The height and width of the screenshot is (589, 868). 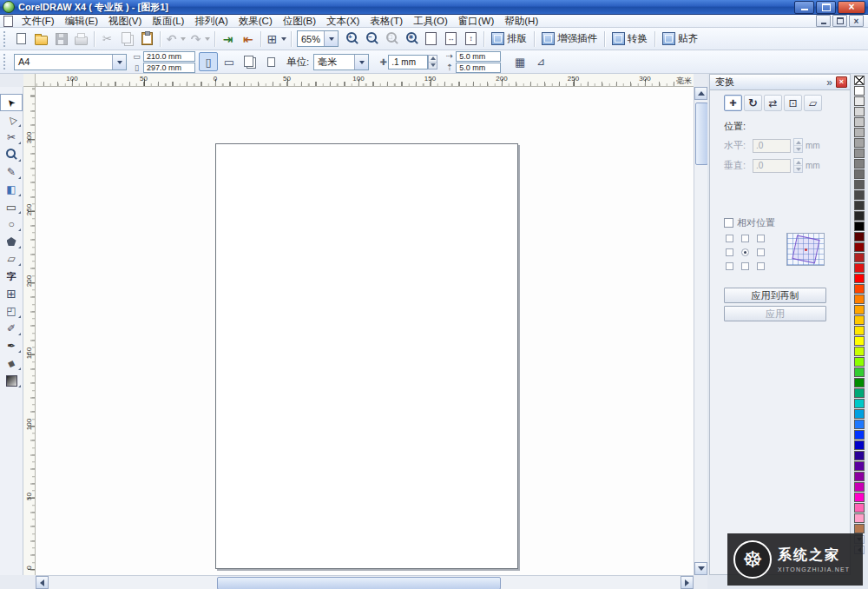 What do you see at coordinates (108, 38) in the screenshot?
I see `cut-button` at bounding box center [108, 38].